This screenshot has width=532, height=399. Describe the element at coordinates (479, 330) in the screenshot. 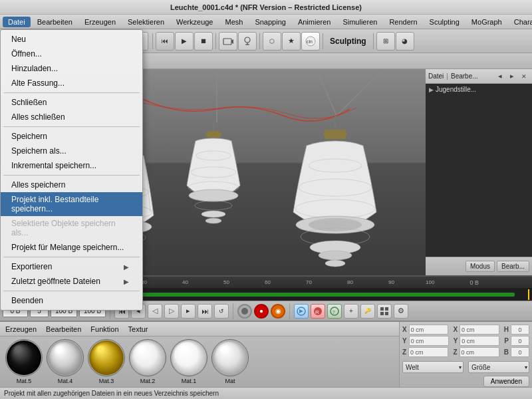

I see `prop-x2-val: 0 cm` at that location.